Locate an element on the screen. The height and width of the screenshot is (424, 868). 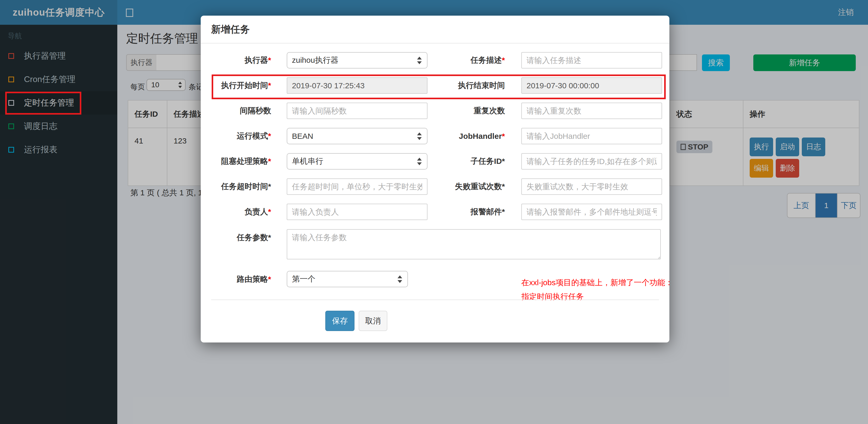
field-label-task-params: 任务参数* is located at coordinates (241, 237).